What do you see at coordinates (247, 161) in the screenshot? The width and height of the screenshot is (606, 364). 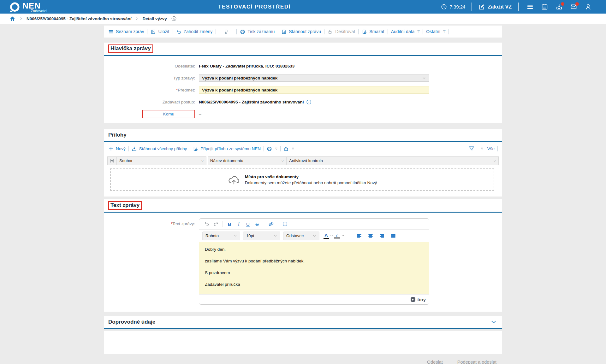 I see `column-header-nazev-dokumentu: Název dokumentu▽` at bounding box center [247, 161].